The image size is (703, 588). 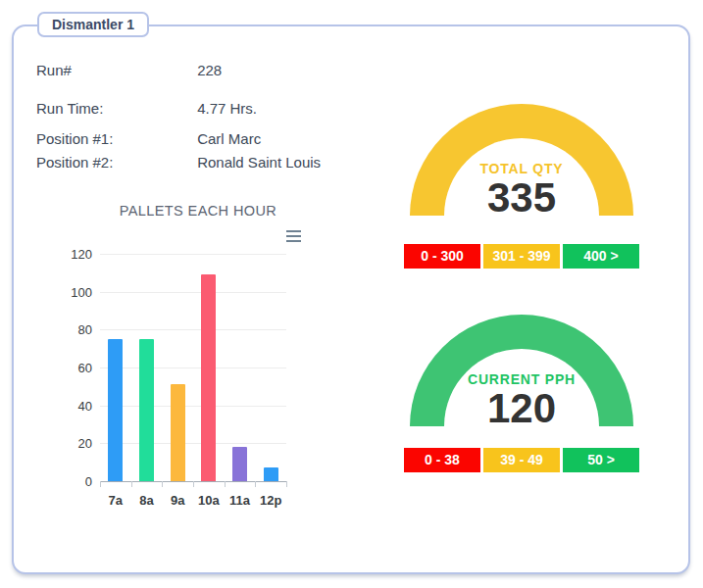 I want to click on y-axis-label: 40, so click(x=74, y=406).